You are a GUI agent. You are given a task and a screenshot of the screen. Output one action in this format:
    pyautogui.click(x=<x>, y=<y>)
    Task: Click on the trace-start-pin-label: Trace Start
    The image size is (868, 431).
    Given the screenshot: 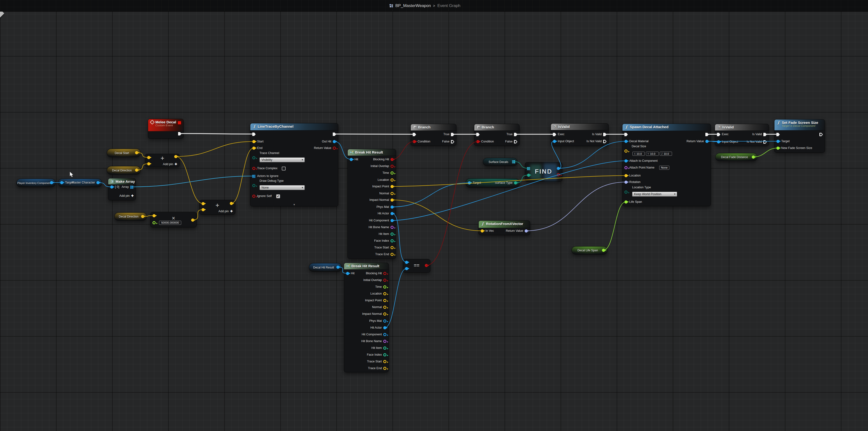 What is the action you would take?
    pyautogui.click(x=374, y=362)
    